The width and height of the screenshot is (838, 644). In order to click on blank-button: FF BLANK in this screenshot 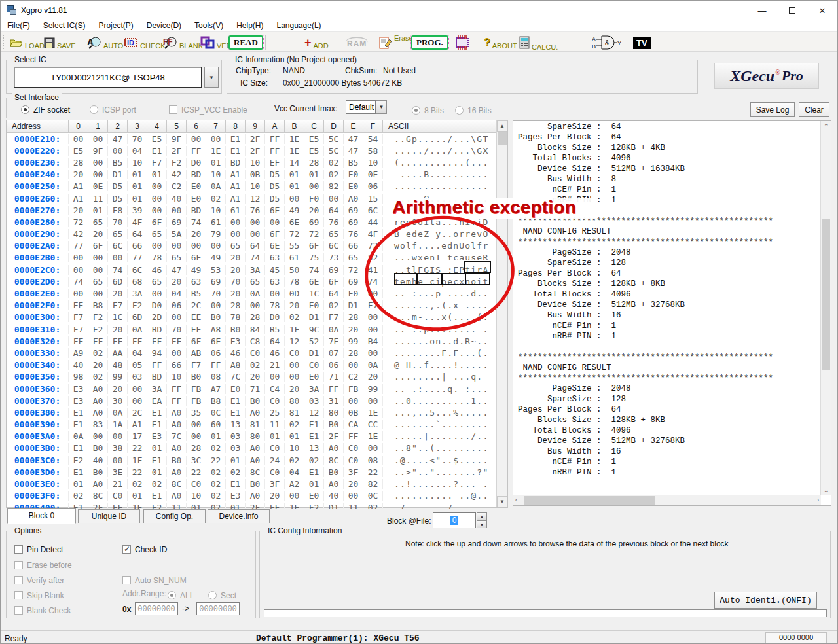, I will do `click(183, 43)`.